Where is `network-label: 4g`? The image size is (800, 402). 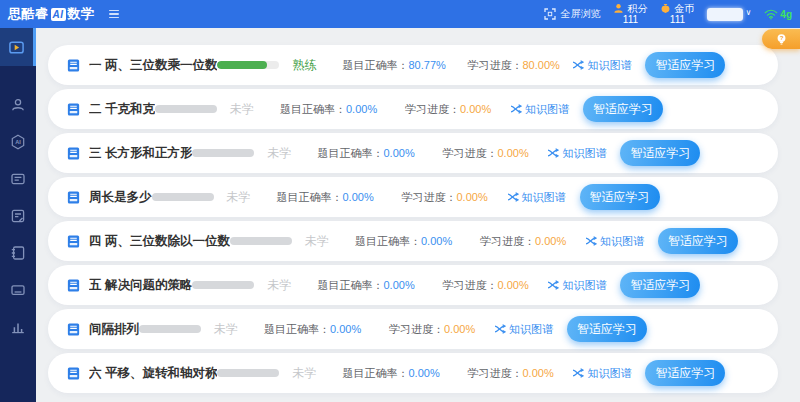
network-label: 4g is located at coordinates (786, 14).